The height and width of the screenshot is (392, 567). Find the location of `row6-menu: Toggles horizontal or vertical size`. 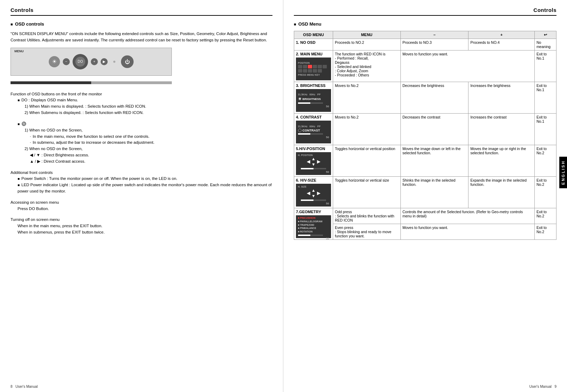

row6-menu: Toggles horizontal or vertical size is located at coordinates (367, 192).